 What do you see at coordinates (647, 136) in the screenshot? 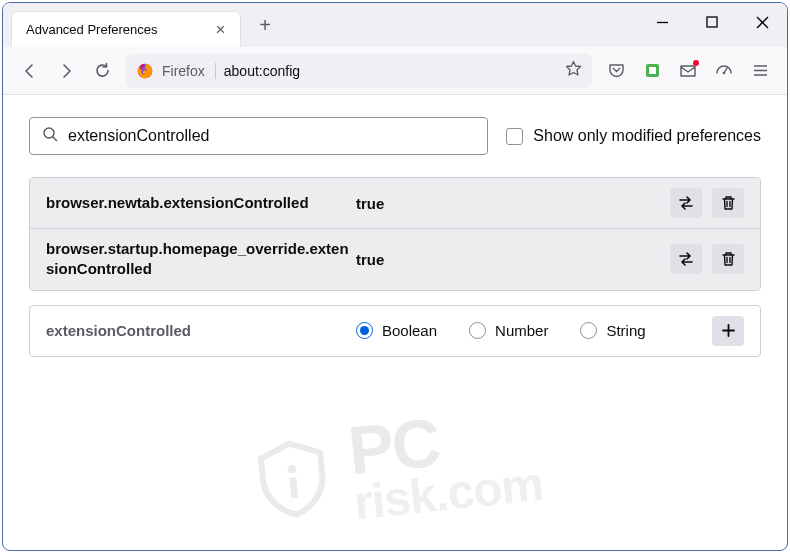
I see `show-modified-label: Show only modified preferences` at bounding box center [647, 136].